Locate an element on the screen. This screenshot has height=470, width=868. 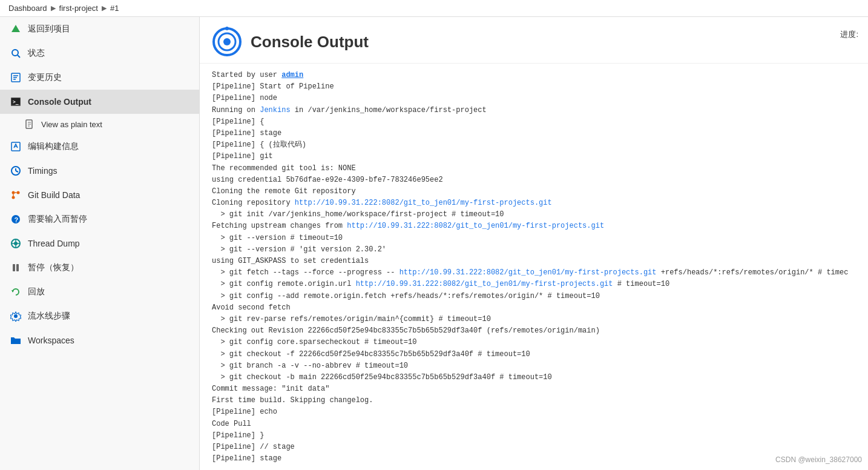
console-line: using credential 5b76dfae-e92e-4309-bfe7… is located at coordinates (534, 180).